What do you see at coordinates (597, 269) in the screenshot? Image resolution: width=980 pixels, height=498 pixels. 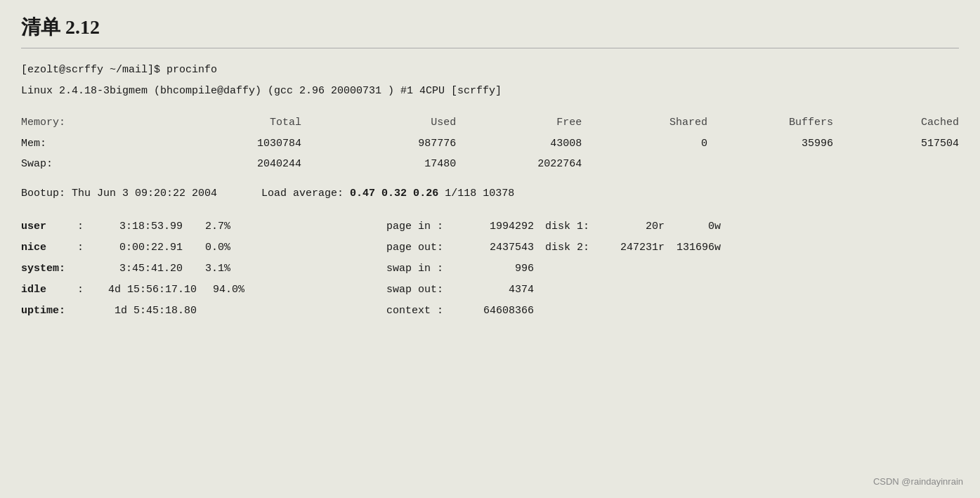 I see `stats-right: page in : 1994292 disk 1: 20r 0w page ou…` at bounding box center [597, 269].